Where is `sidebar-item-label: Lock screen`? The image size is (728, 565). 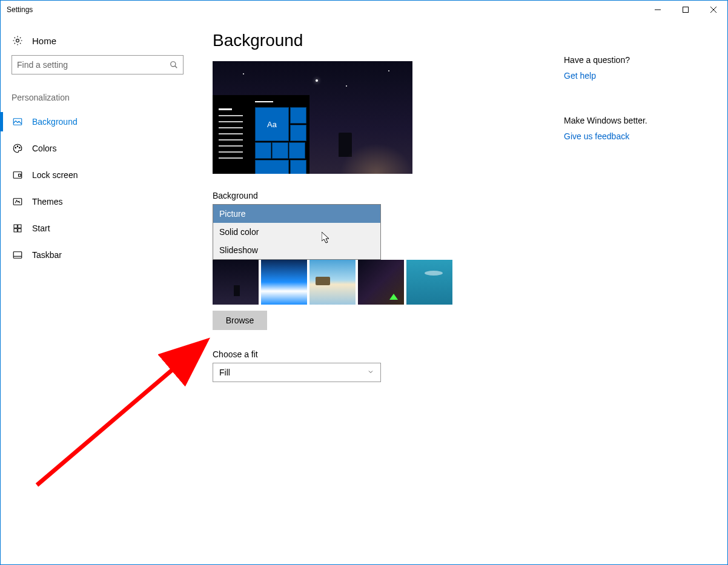 sidebar-item-label: Lock screen is located at coordinates (55, 175).